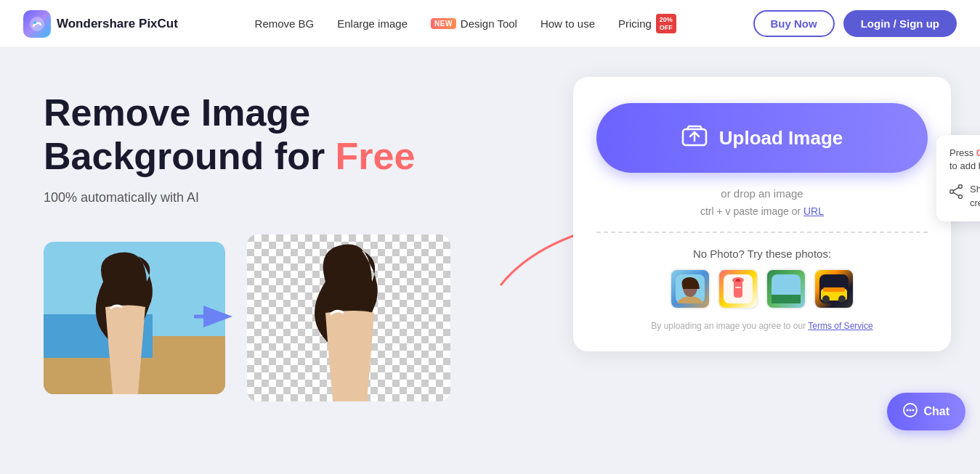  Describe the element at coordinates (349, 318) in the screenshot. I see `after-image` at that location.